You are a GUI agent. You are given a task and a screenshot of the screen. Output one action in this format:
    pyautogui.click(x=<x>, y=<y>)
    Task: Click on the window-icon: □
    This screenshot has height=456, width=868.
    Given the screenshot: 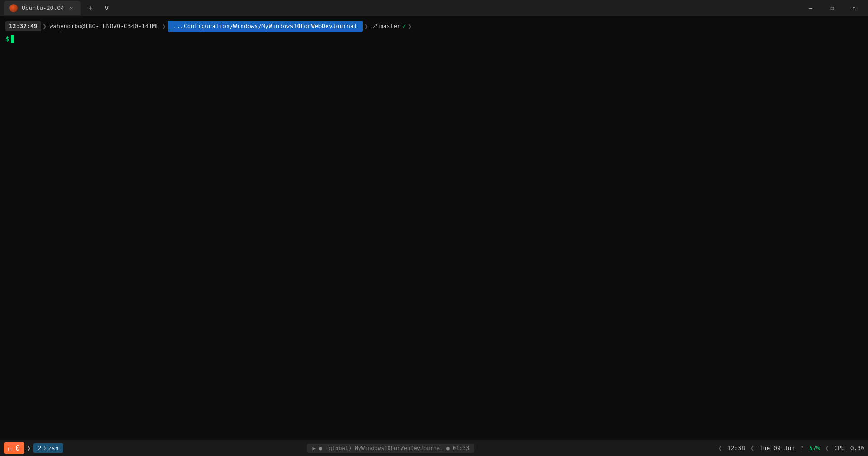 What is the action you would take?
    pyautogui.click(x=10, y=449)
    